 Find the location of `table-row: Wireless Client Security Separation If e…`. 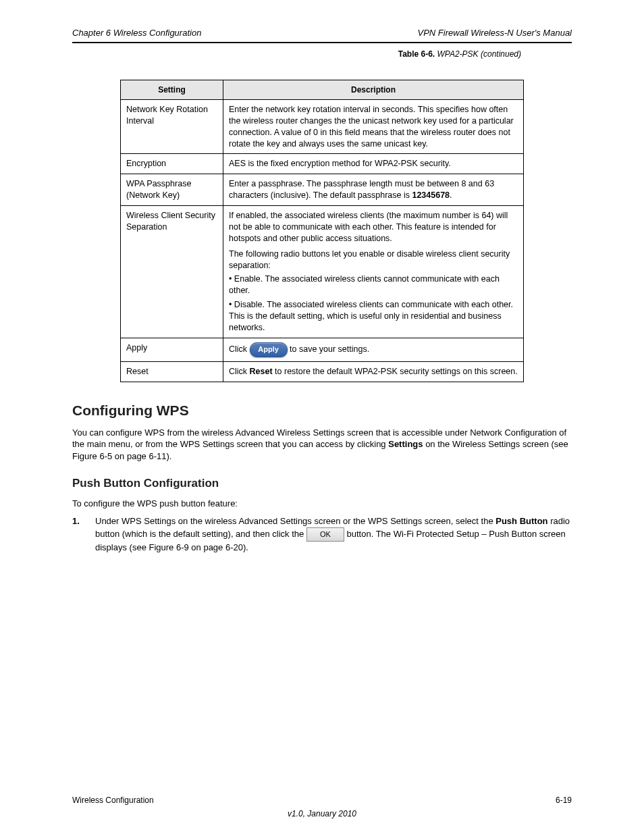

table-row: Wireless Client Security Separation If e… is located at coordinates (323, 272).